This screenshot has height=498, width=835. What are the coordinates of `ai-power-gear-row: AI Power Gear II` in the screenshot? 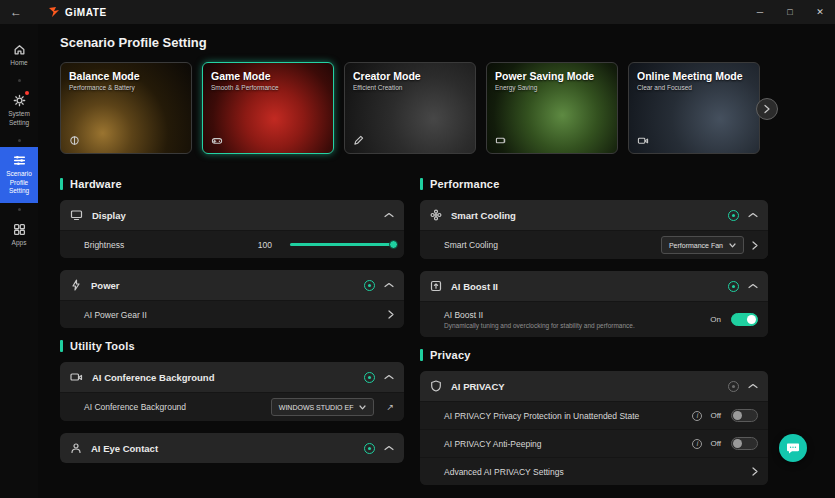 It's located at (232, 314).